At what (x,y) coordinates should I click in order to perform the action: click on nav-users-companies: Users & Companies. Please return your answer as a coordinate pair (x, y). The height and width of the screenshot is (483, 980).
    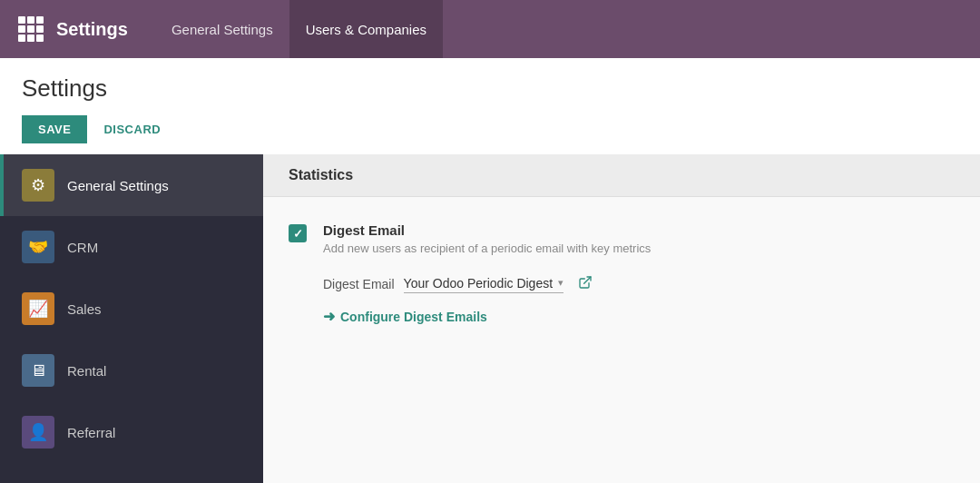
    Looking at the image, I should click on (367, 29).